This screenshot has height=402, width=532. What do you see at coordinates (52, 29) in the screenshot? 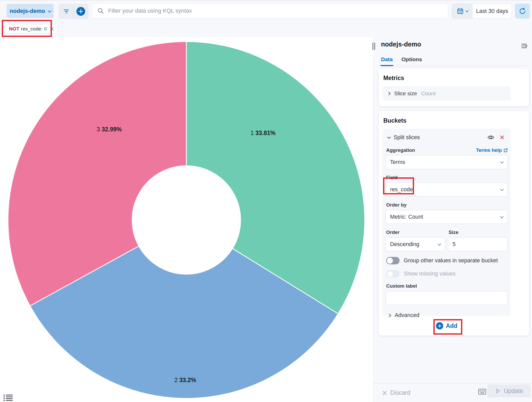
I see `filter-pill-remove-button` at bounding box center [52, 29].